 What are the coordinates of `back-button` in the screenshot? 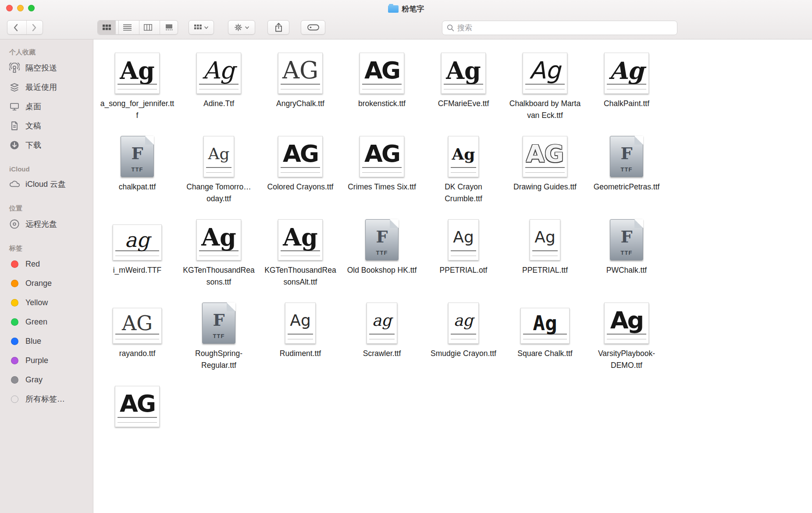 It's located at (16, 27).